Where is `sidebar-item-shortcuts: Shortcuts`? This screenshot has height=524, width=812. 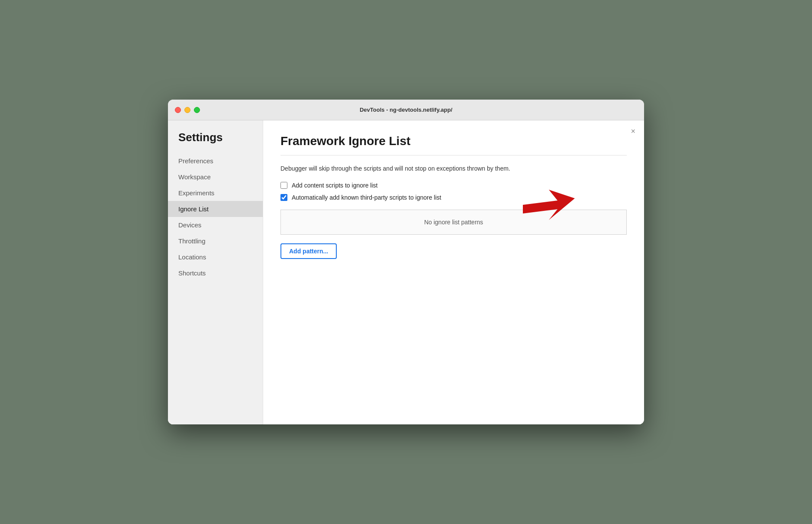
sidebar-item-shortcuts: Shortcuts is located at coordinates (216, 273).